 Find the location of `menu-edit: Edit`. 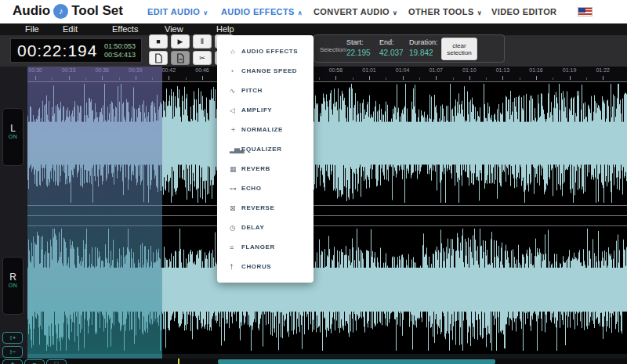

menu-edit: Edit is located at coordinates (71, 29).